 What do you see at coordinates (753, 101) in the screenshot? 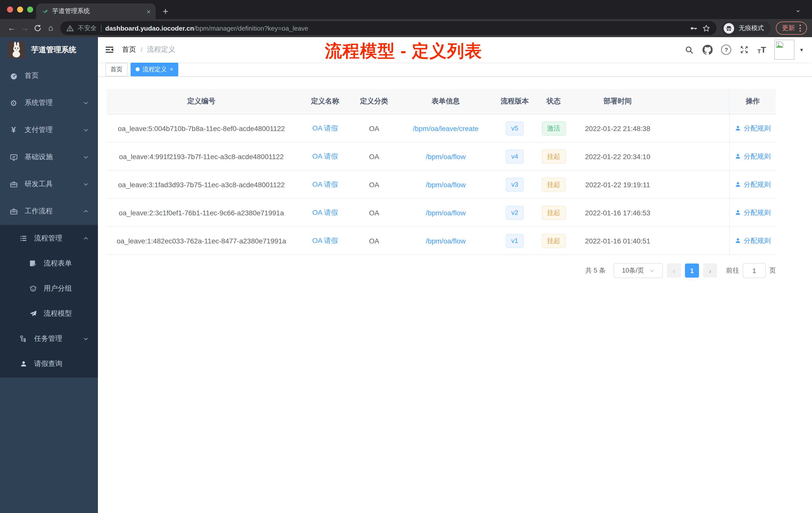
I see `column-header: 操作` at bounding box center [753, 101].